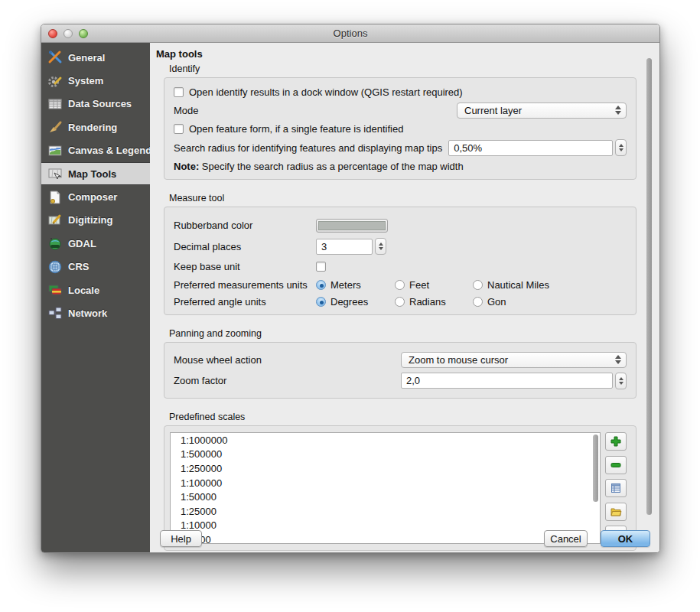 Image resolution: width=700 pixels, height=612 pixels. Describe the element at coordinates (386, 483) in the screenshot. I see `scale-item: 1:100000` at that location.